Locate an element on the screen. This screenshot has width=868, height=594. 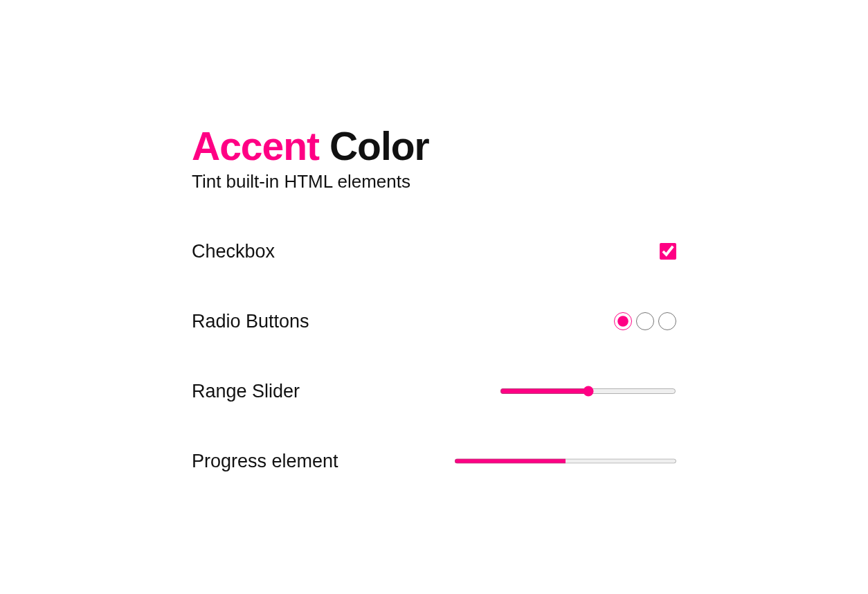
radio-label: Radio Buttons is located at coordinates (251, 321).